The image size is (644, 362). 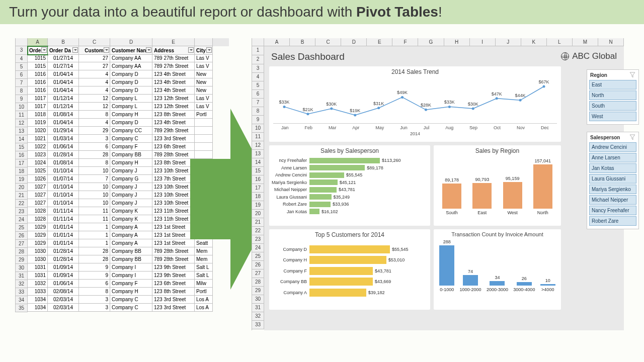 What do you see at coordinates (543, 82) in the screenshot?
I see `svg-text: $67K` at bounding box center [543, 82].